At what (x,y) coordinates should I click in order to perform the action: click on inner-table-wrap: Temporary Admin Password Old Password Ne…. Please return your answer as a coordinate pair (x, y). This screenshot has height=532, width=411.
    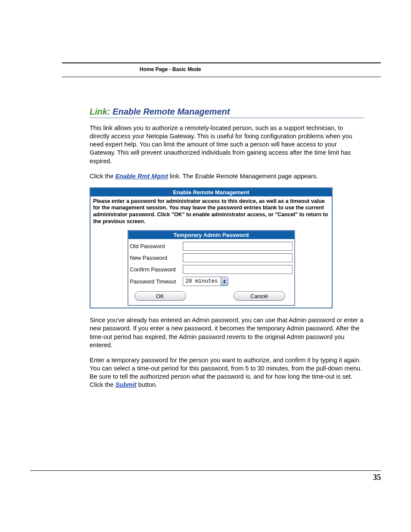
    Looking at the image, I should click on (211, 268).